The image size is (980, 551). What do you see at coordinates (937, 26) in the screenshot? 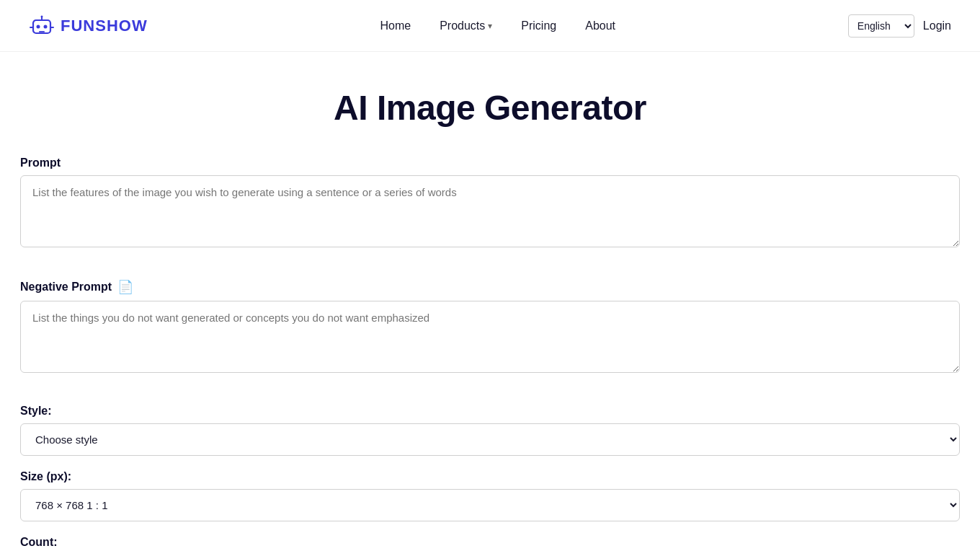
I see `login-link: Login` at bounding box center [937, 26].